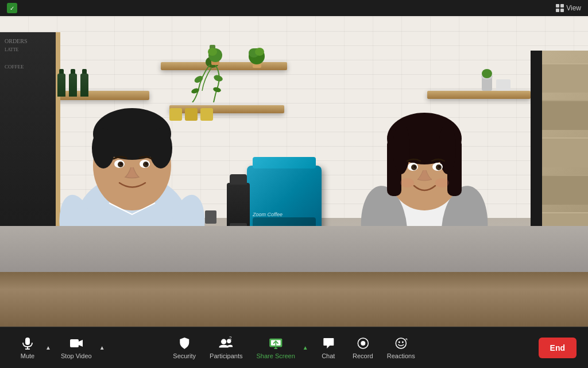 This screenshot has width=588, height=368. I want to click on participants-label: Participants, so click(226, 356).